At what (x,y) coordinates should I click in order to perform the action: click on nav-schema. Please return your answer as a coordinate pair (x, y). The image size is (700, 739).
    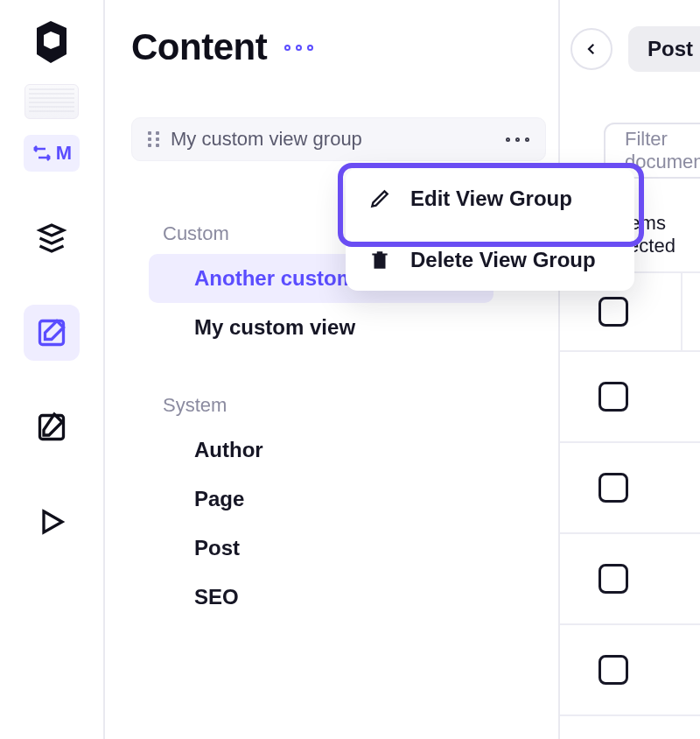
    Looking at the image, I should click on (52, 238).